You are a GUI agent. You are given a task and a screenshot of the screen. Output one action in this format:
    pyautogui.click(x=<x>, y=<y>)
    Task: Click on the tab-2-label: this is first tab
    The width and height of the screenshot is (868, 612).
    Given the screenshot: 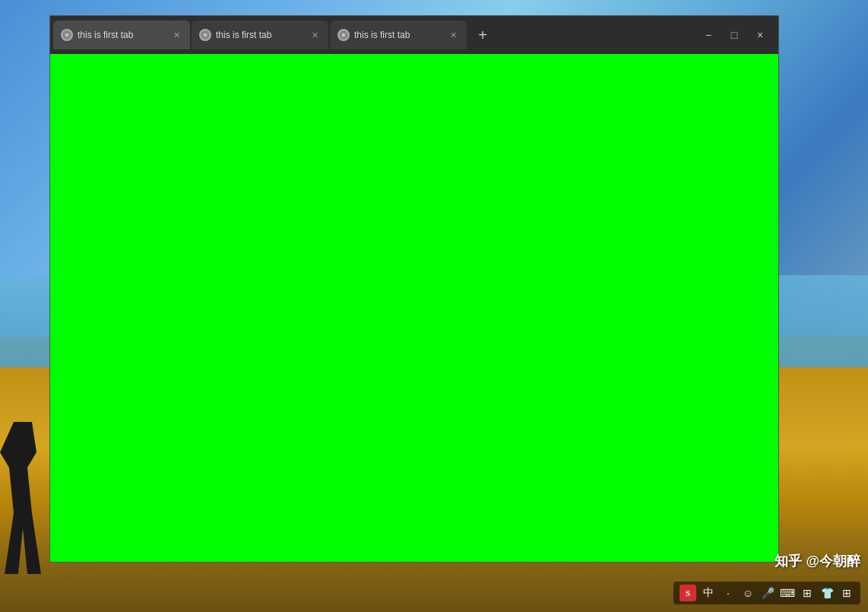 What is the action you would take?
    pyautogui.click(x=260, y=35)
    